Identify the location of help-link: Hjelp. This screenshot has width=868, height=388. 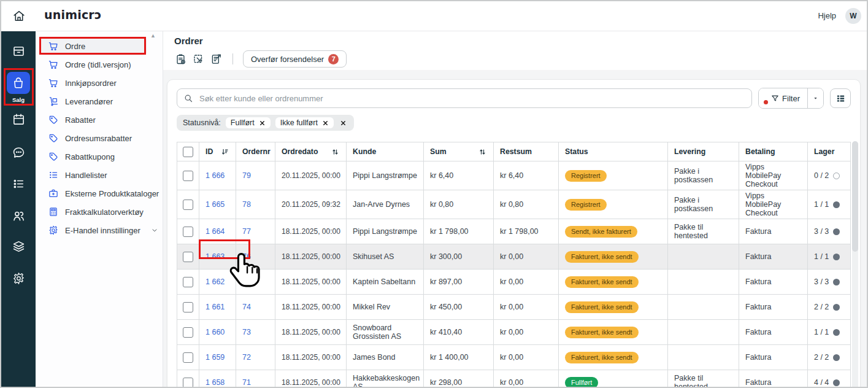
(827, 16).